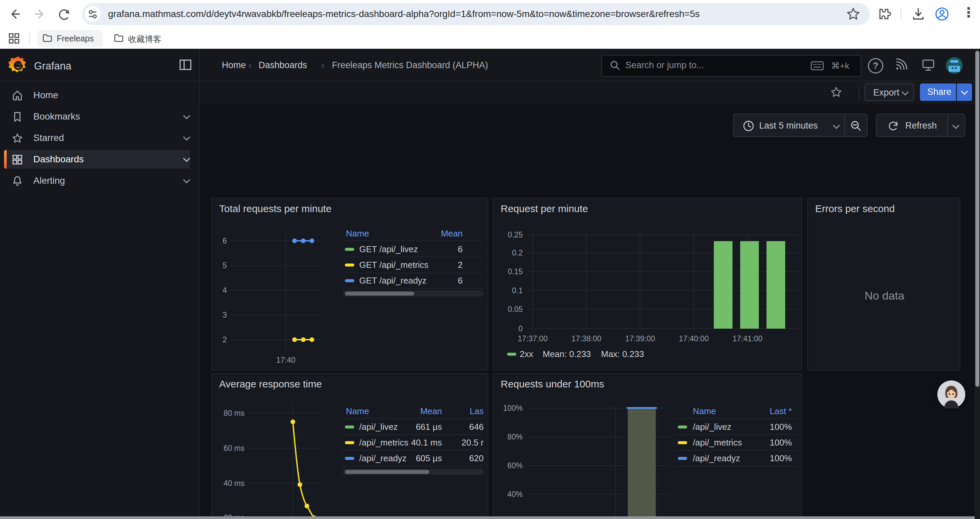 This screenshot has height=519, width=980. I want to click on sidebar-item-bookmarks: Bookmarks, so click(100, 117).